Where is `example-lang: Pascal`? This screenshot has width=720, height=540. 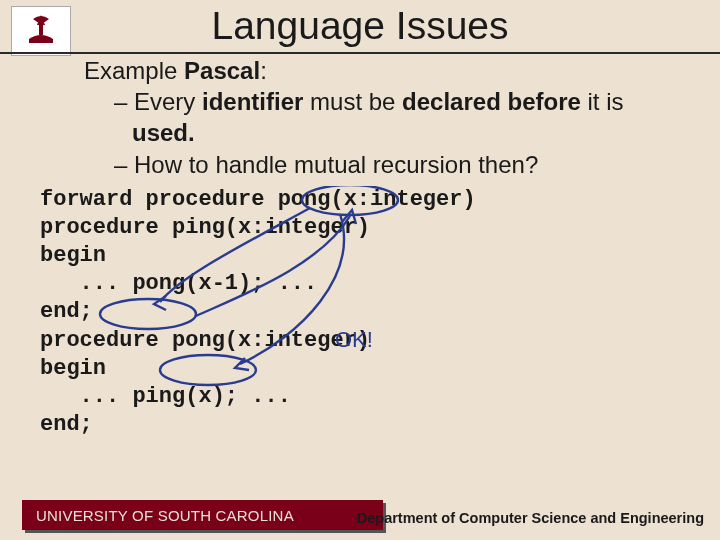
example-lang: Pascal is located at coordinates (222, 70).